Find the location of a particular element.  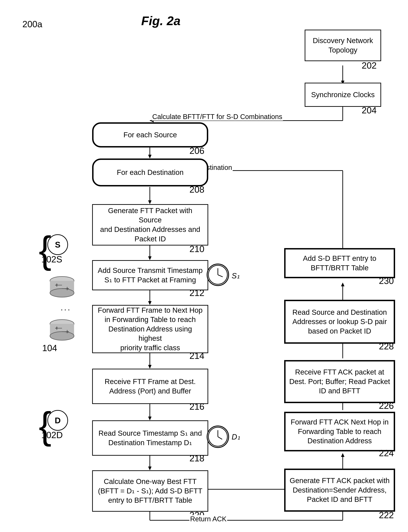

fwd-ack-label: Forward FTT ACK Next Hop in Forwarding T… is located at coordinates (340, 431).